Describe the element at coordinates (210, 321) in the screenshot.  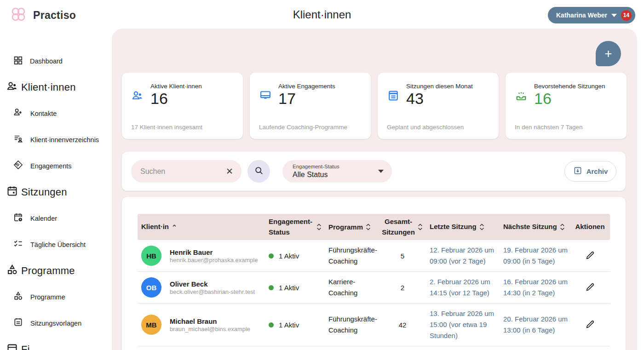
I see `client-name: Michael Braun` at that location.